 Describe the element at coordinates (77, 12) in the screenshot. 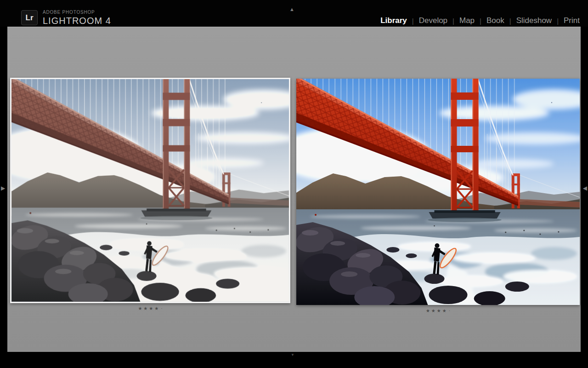

I see `brand-line-adobe: ADOBE PHOTOSHOP` at that location.